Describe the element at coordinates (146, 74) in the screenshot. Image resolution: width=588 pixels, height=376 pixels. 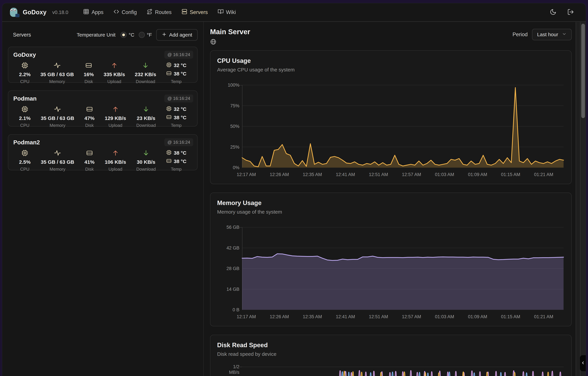
I see `stat-value: 232 KB/s` at that location.